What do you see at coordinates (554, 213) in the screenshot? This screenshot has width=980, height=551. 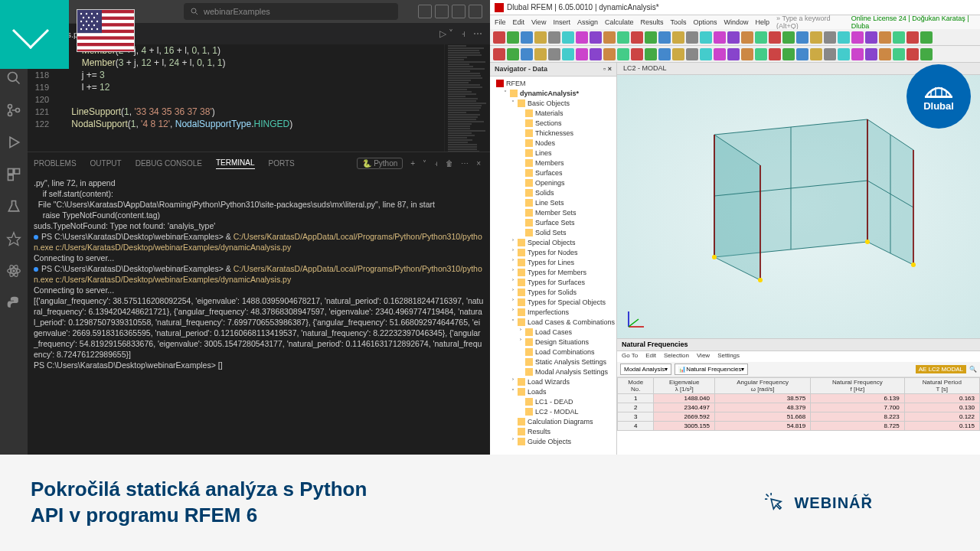 I see `tree-item: Member Sets` at bounding box center [554, 213].